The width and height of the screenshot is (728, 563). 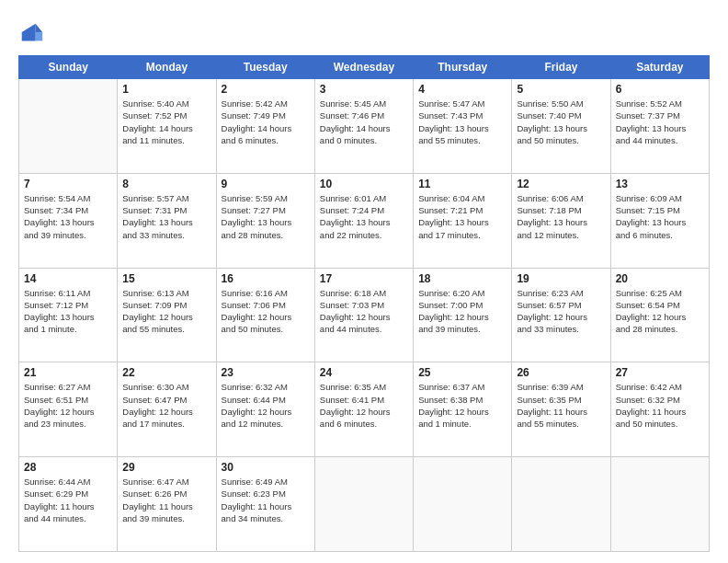 What do you see at coordinates (462, 89) in the screenshot?
I see `day-number: 4` at bounding box center [462, 89].